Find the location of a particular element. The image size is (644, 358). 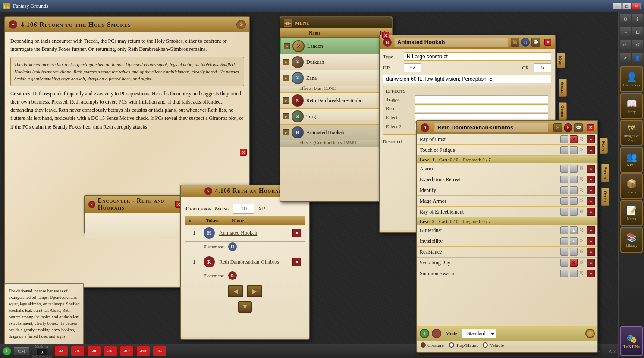

nav-prev-button: ◀ is located at coordinates (236, 291).